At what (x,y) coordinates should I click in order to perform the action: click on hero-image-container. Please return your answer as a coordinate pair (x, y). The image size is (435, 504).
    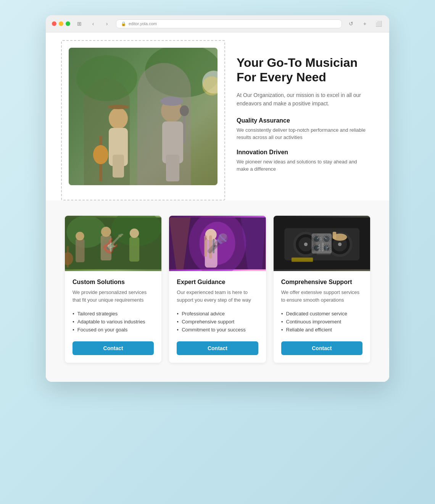
    Looking at the image, I should click on (143, 116).